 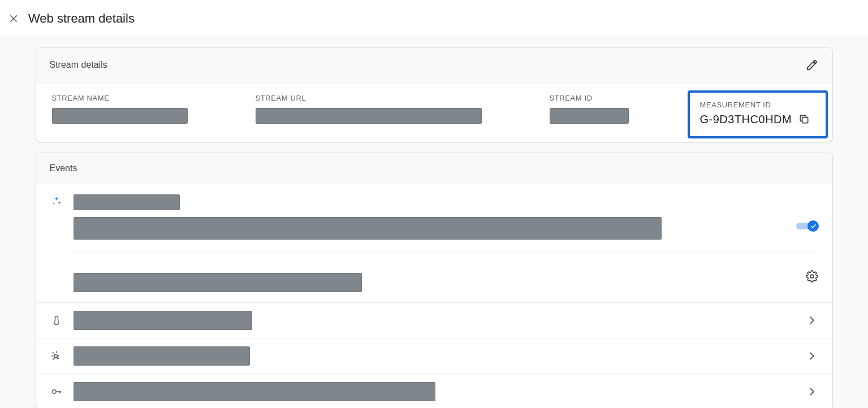 What do you see at coordinates (14, 19) in the screenshot?
I see `close-button` at bounding box center [14, 19].